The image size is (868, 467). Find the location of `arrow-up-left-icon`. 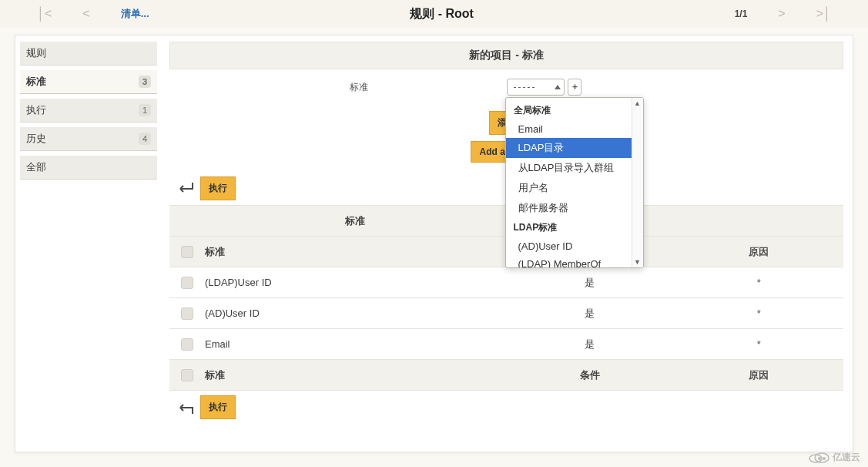

arrow-up-left-icon is located at coordinates (184, 408).